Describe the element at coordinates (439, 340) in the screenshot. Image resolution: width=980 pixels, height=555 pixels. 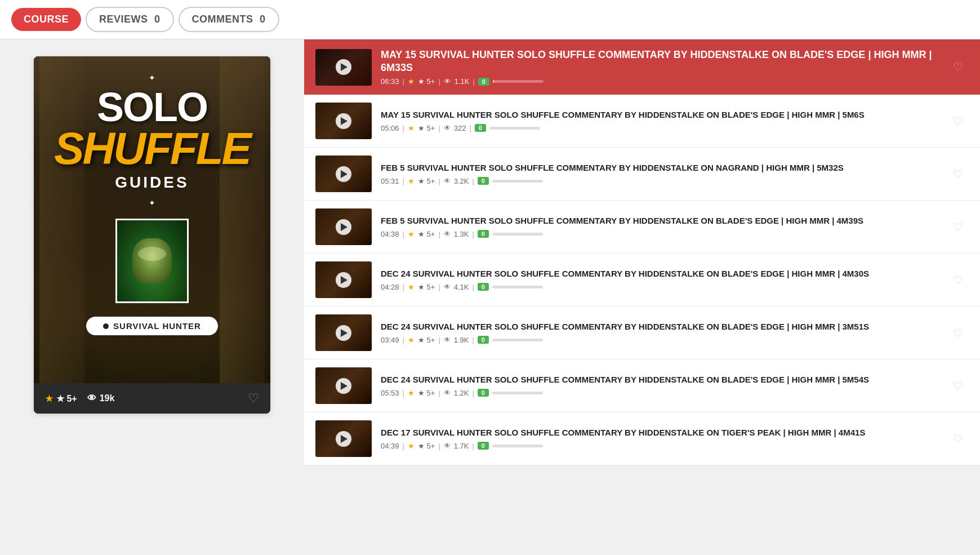
I see `sep2-4: |` at that location.